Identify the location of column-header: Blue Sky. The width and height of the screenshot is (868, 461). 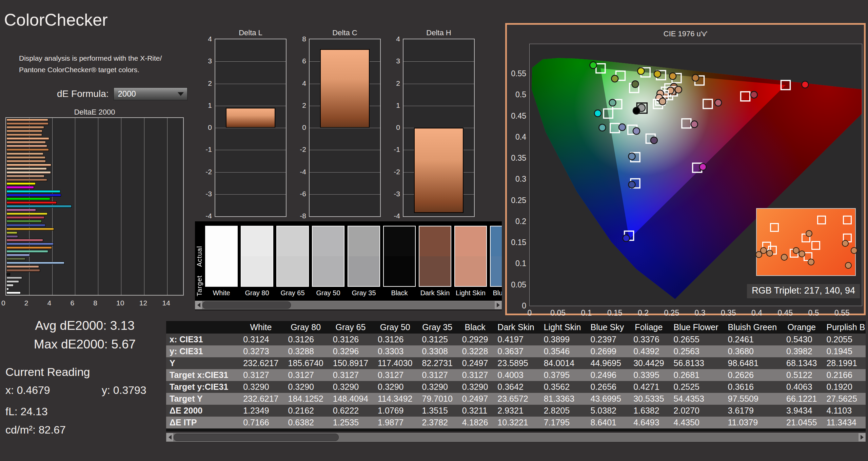
(608, 327).